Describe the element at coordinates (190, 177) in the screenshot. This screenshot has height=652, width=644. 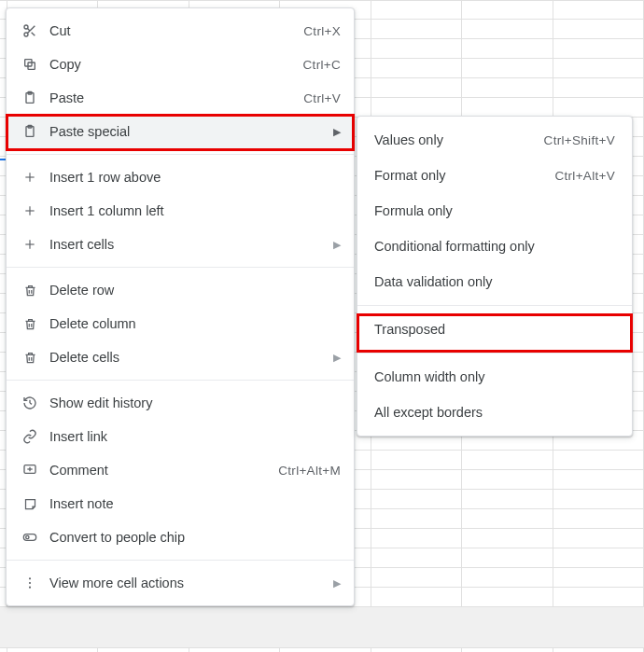
I see `menu-label: Insert 1 row above` at that location.